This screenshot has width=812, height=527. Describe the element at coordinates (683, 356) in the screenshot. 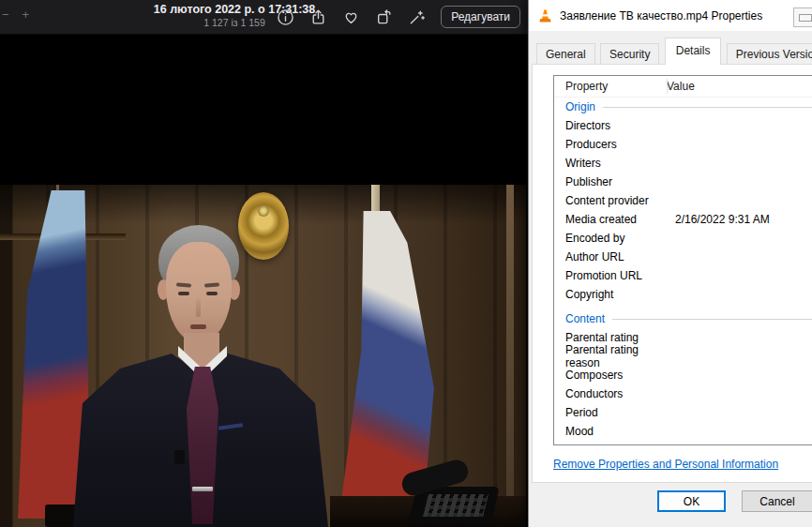

I see `property-row-parental-rating-reason: Parental rating reason` at that location.